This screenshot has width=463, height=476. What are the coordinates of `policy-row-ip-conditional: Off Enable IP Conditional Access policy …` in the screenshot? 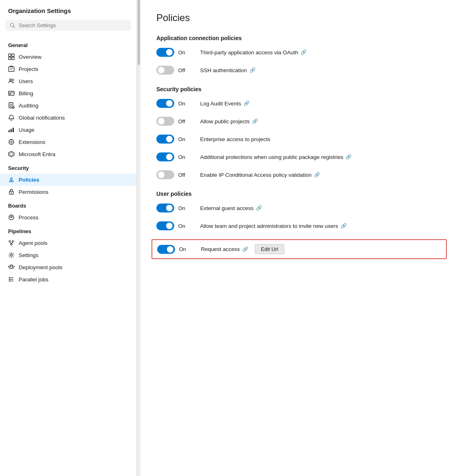 It's located at (301, 175).